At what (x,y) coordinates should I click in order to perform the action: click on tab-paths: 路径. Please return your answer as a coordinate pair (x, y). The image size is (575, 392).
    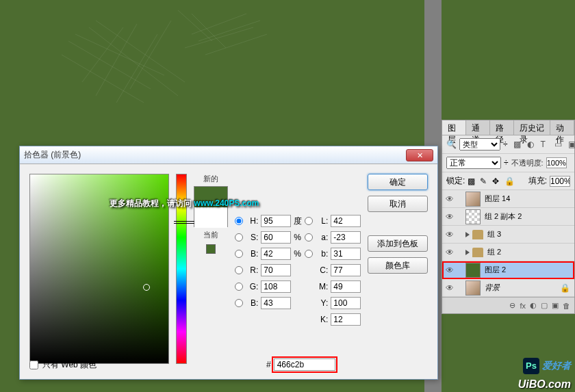
    Looking at the image, I should click on (502, 127).